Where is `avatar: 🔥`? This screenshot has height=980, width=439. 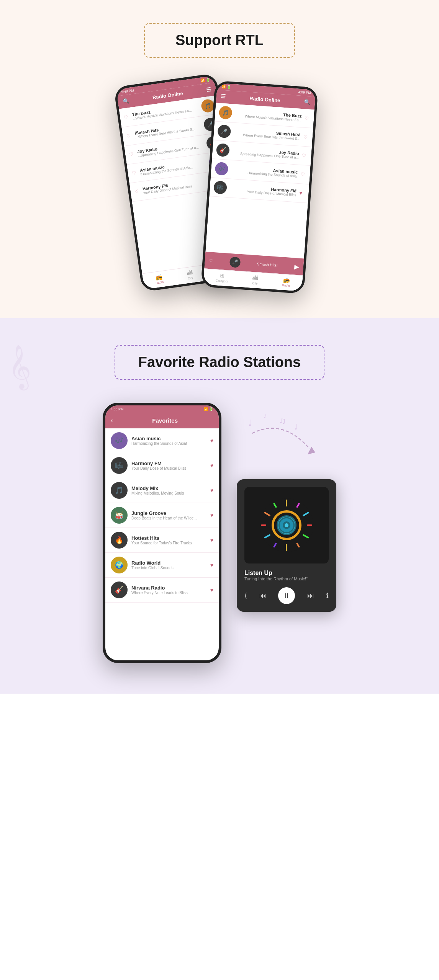 avatar: 🔥 is located at coordinates (119, 540).